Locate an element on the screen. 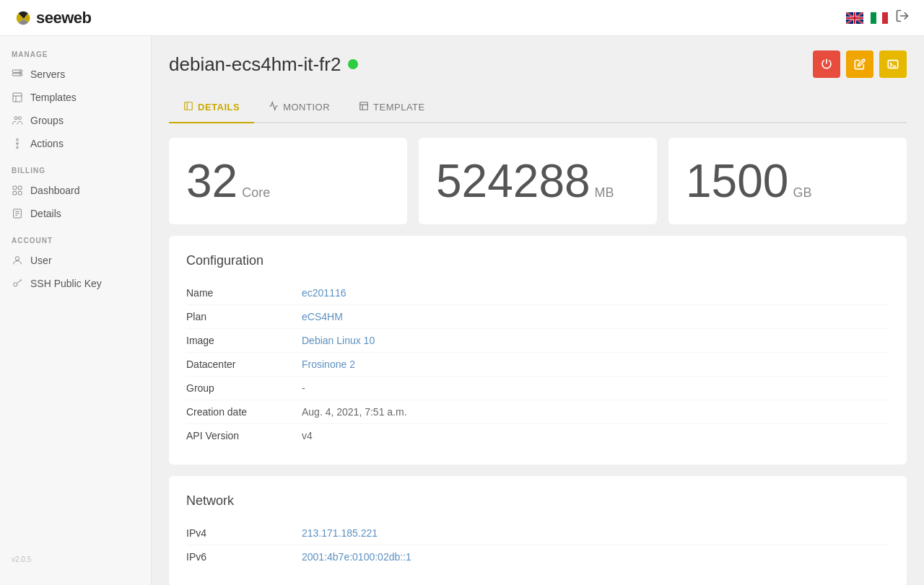 The image size is (924, 585). groups-icon is located at coordinates (17, 120).